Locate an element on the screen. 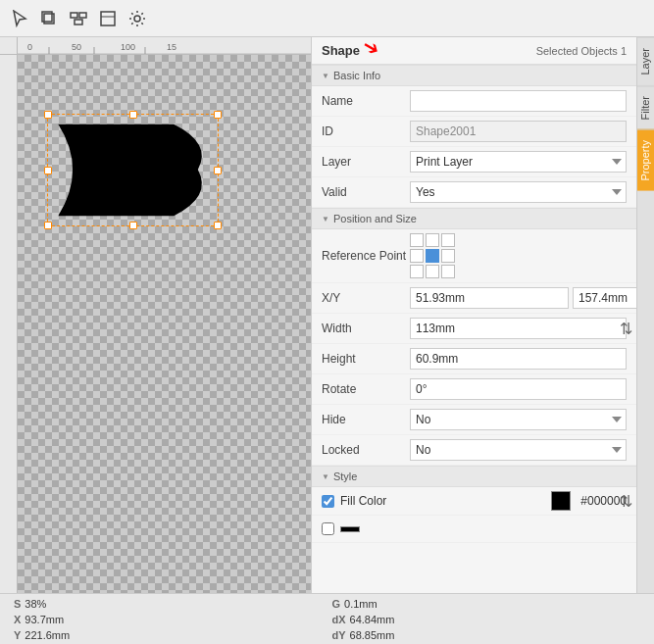  ref-ml is located at coordinates (417, 256).